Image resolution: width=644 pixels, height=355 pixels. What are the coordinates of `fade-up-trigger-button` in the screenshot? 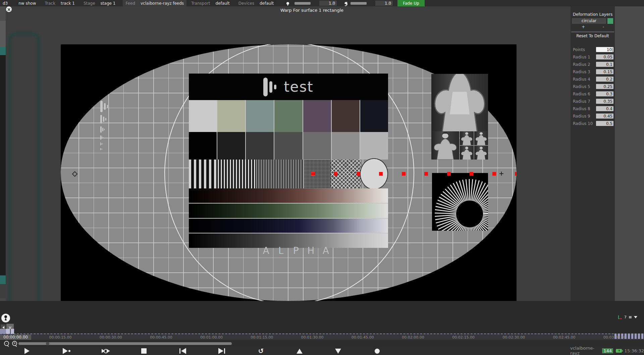 It's located at (300, 351).